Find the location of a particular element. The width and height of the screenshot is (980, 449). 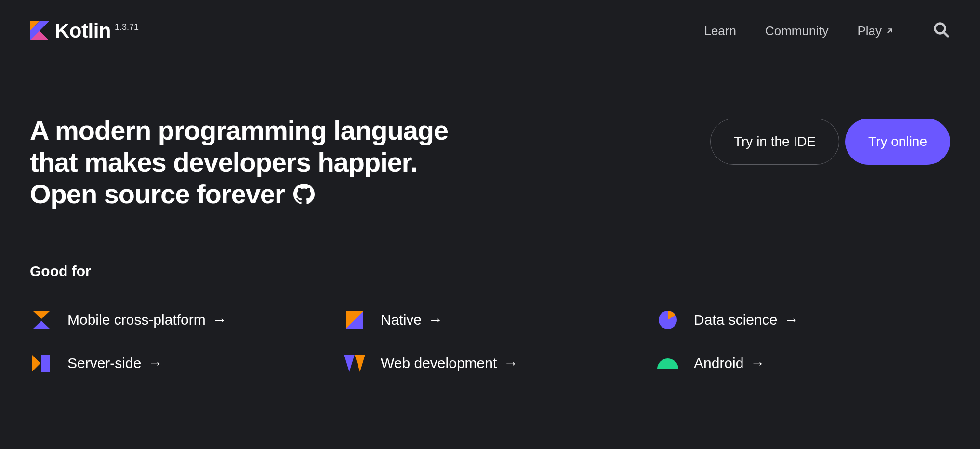

good-for-android: Android → is located at coordinates (803, 363).